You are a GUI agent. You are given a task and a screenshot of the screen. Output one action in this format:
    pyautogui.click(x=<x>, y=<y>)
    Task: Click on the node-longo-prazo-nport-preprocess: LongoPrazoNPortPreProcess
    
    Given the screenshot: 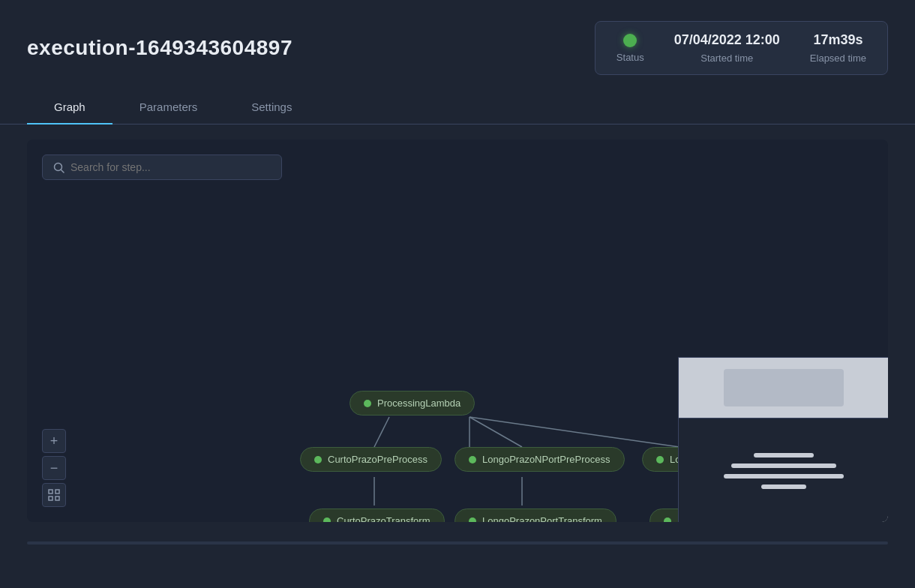 What is the action you would take?
    pyautogui.click(x=540, y=459)
    